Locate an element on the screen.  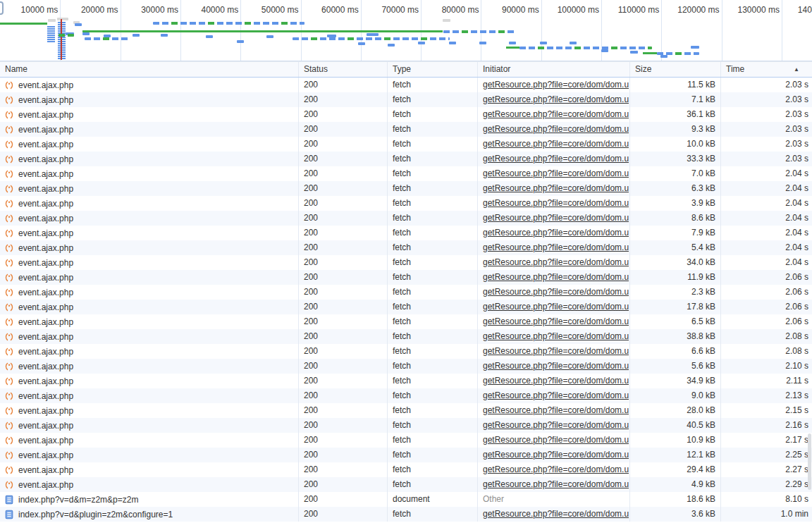
cell-size: 5.4 kB is located at coordinates (675, 248).